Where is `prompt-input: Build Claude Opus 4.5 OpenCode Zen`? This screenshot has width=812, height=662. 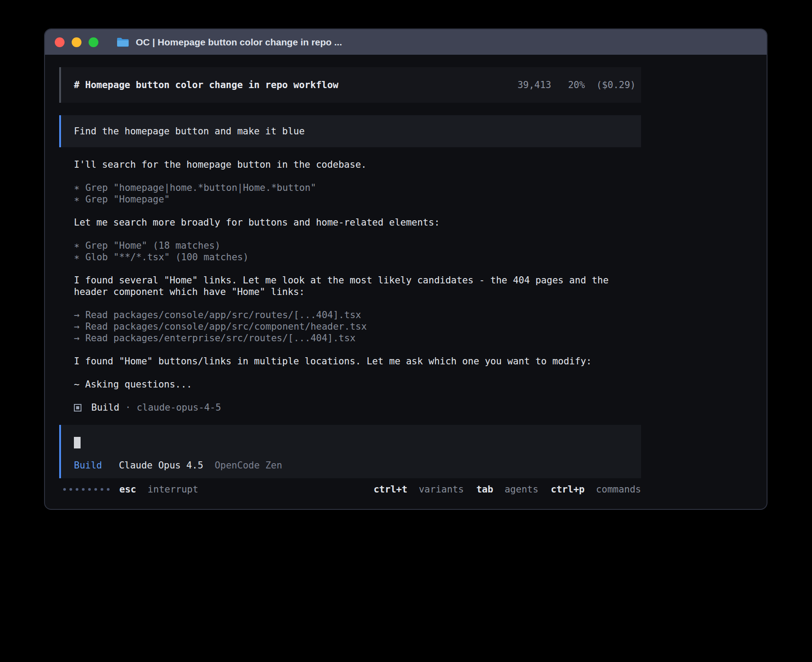 prompt-input: Build Claude Opus 4.5 OpenCode Zen is located at coordinates (350, 452).